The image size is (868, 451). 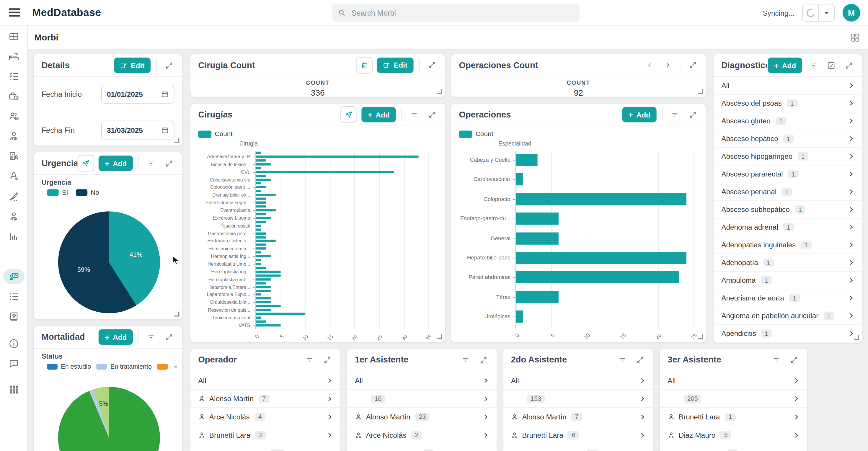 I want to click on legend-item-en-tratamiento: En tratamiento, so click(x=124, y=366).